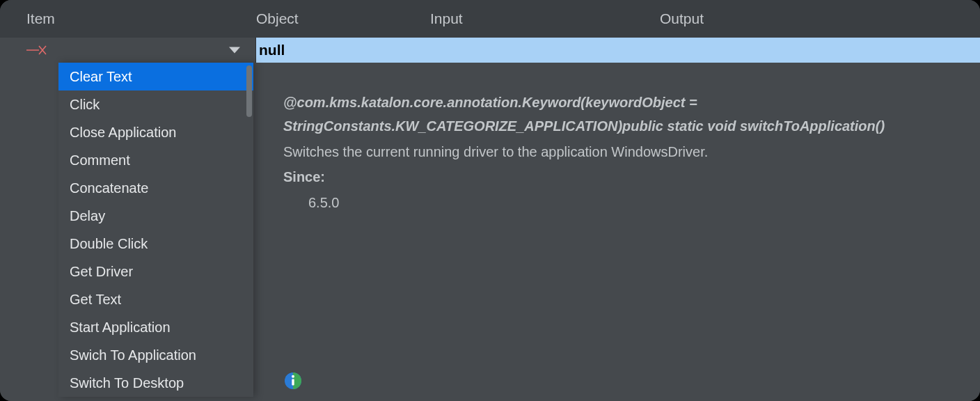 The width and height of the screenshot is (980, 401). What do you see at coordinates (235, 50) in the screenshot?
I see `chevron-down-icon` at bounding box center [235, 50].